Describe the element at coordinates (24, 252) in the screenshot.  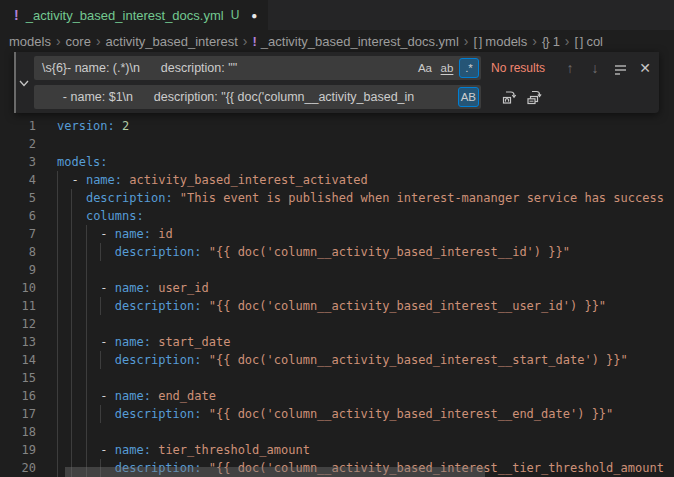
I see `line-number: 8` at that location.